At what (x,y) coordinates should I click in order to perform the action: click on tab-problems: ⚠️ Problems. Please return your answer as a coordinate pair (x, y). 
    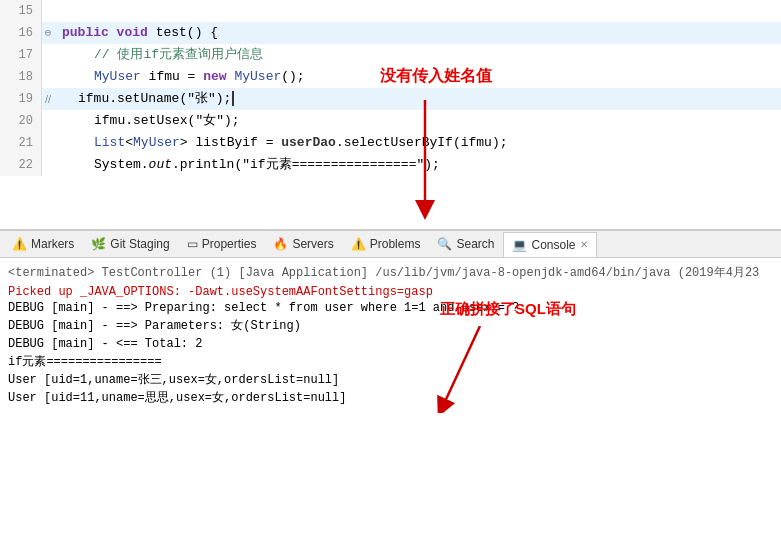
    Looking at the image, I should click on (386, 244).